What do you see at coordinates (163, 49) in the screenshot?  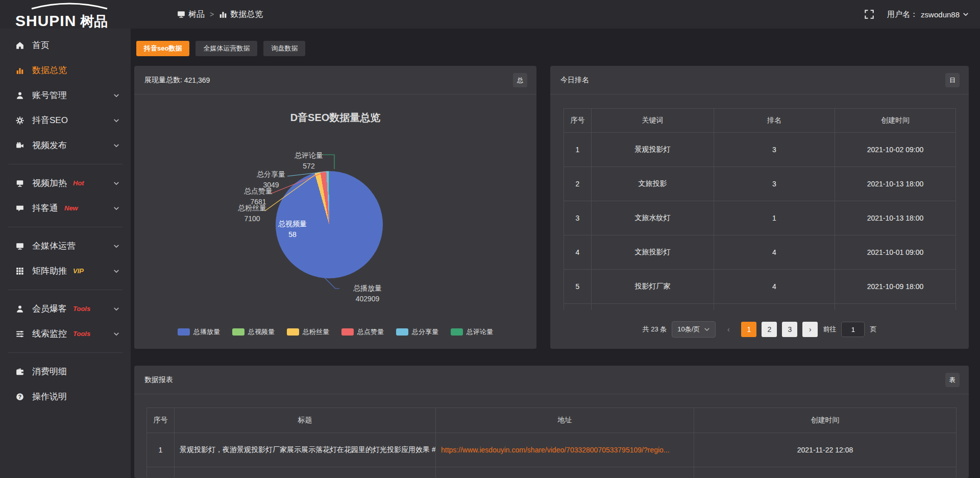 I see `tab-抖音seo数据: 抖音seo数据` at bounding box center [163, 49].